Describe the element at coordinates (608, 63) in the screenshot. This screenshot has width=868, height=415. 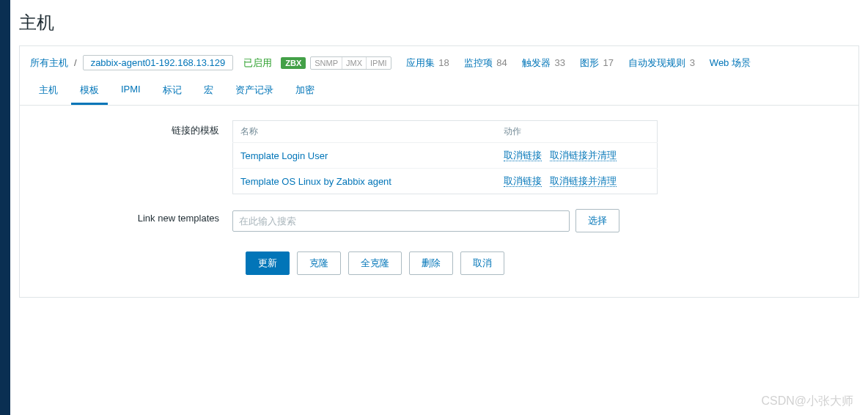
I see `stat-graphs-count: 17` at that location.